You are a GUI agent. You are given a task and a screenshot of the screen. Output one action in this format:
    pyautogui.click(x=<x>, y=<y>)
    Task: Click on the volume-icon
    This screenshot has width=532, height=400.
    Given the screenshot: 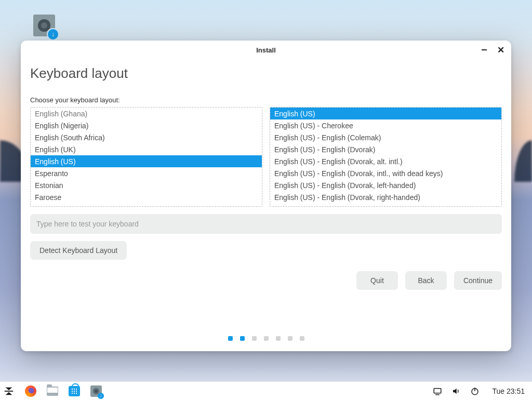 What is the action you would take?
    pyautogui.click(x=456, y=391)
    